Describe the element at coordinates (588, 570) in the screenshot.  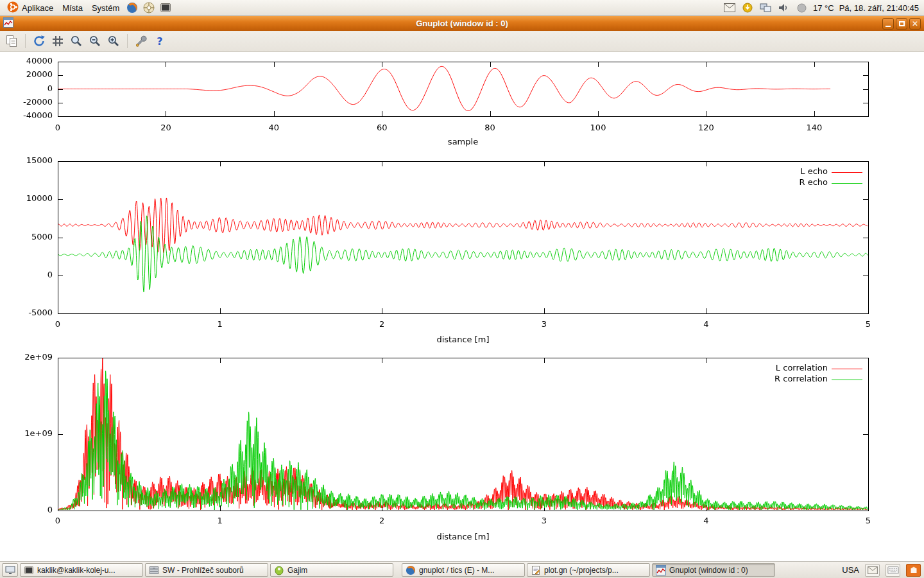
I see `task-button-editor: plot.gn (~/projects/p...` at that location.